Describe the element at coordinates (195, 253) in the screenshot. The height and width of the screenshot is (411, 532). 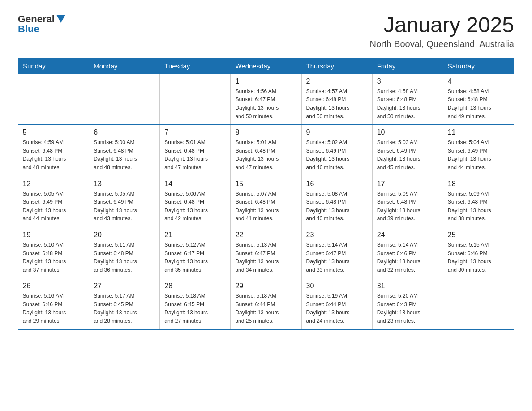
I see `calendar-cell: 21Sunrise: 5:12 AM Sunset: 6:47 PM Dayli…` at that location.